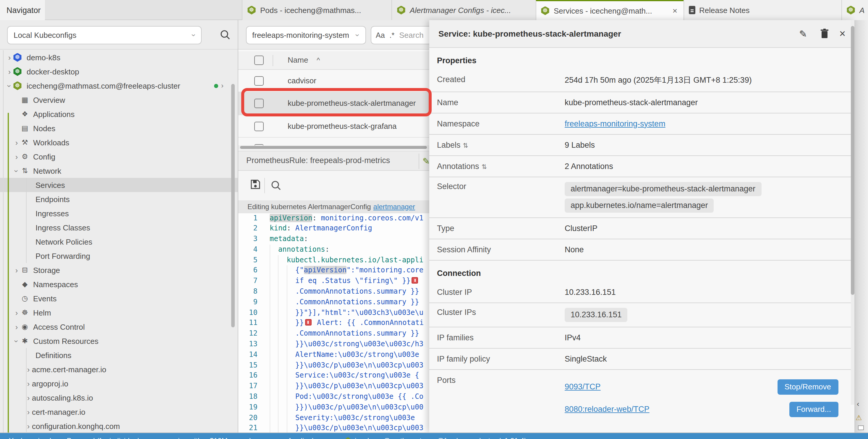 This screenshot has width=868, height=439. What do you see at coordinates (119, 398) in the screenshot?
I see `sidebar-item-autoscaling-k8s-io: ›autoscaling.k8s.io` at bounding box center [119, 398].